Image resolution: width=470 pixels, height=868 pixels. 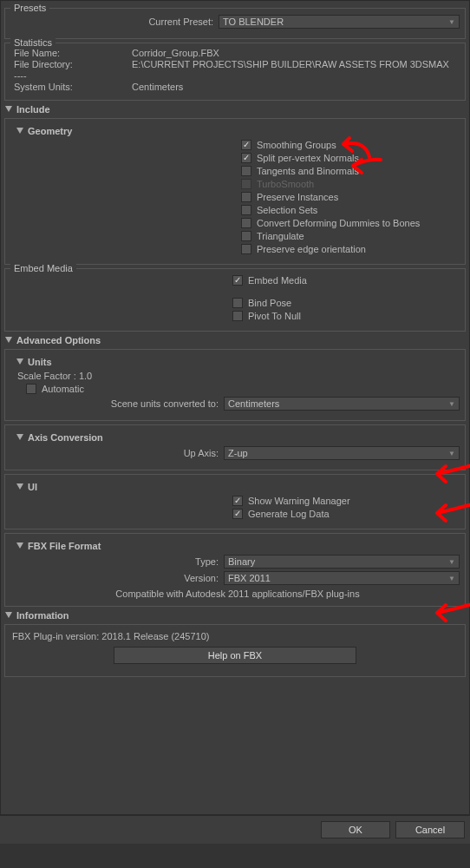 What do you see at coordinates (62, 389) in the screenshot?
I see `automatic-label: Automatic` at bounding box center [62, 389].